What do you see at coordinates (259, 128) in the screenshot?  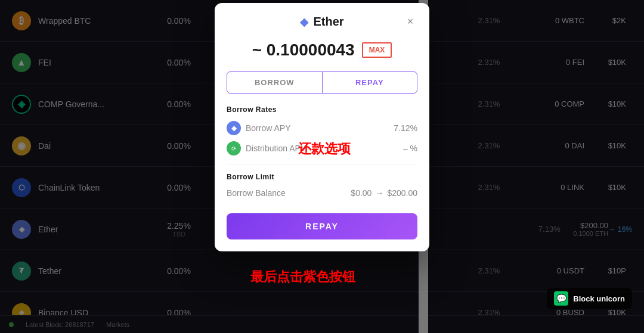 I see `borrow-apy-label: ◆ Borrow APY` at bounding box center [259, 128].